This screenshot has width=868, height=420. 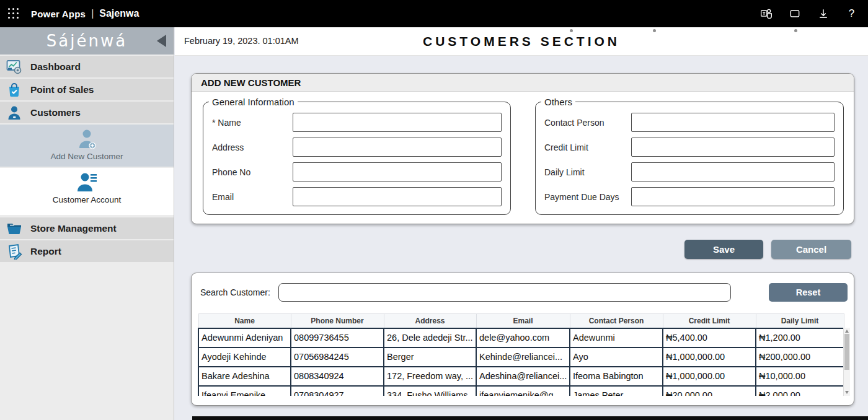 What do you see at coordinates (616, 377) in the screenshot?
I see `cell-contact-person: Ifeoma Babington` at bounding box center [616, 377].